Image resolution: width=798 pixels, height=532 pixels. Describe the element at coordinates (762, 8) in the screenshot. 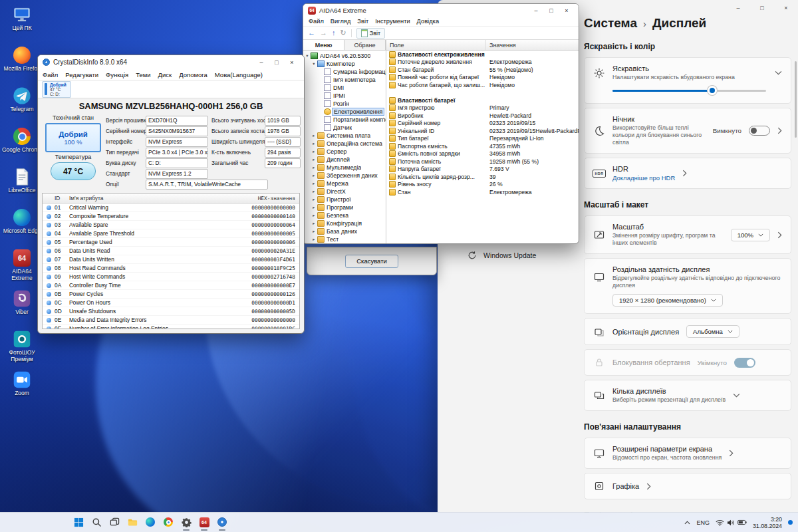

I see `settings-maximize-button: □` at that location.